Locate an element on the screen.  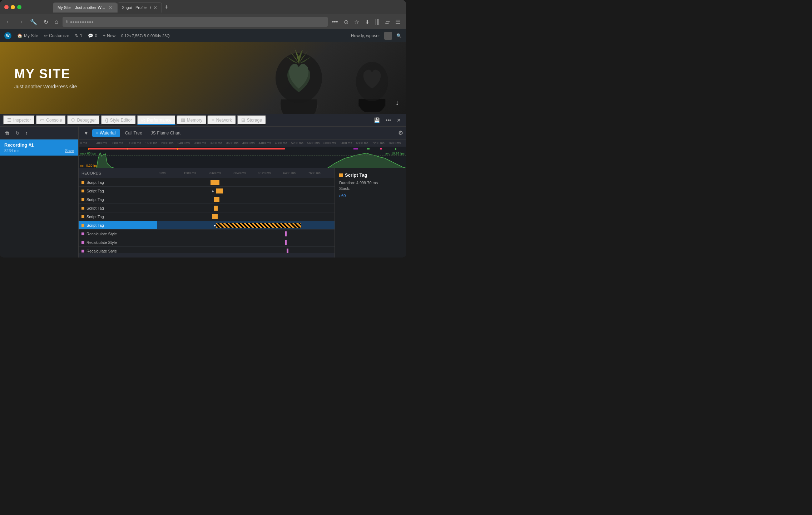
timeline-scrollbar is located at coordinates (207, 255).